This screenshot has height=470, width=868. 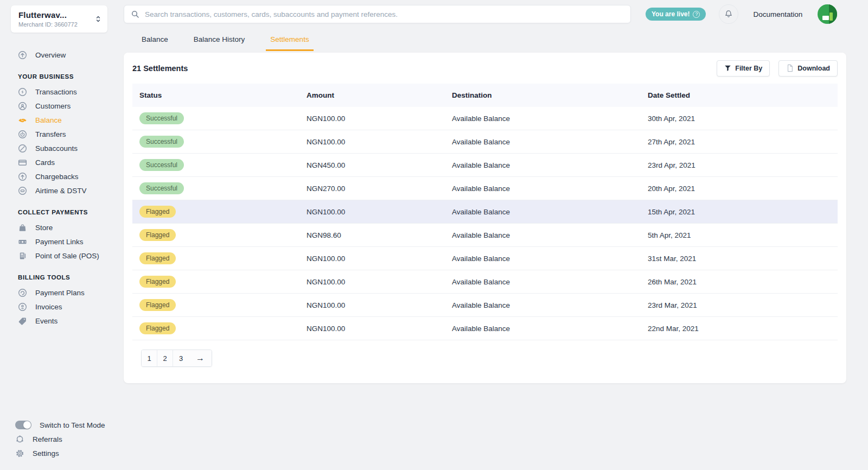 I want to click on table-row: Successful NGN100.00 Available Balance 2…, so click(x=485, y=142).